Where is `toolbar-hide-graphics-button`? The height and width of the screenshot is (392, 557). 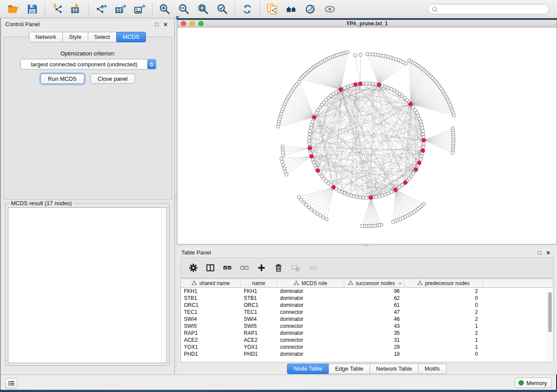
toolbar-hide-graphics-button is located at coordinates (311, 9).